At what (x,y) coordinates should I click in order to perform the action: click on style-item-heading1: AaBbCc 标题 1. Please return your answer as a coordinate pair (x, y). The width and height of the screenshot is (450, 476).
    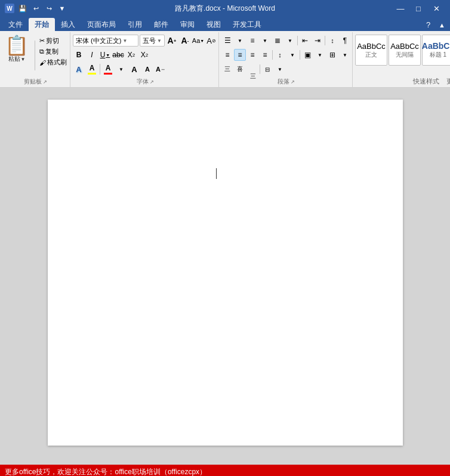
    Looking at the image, I should click on (436, 50).